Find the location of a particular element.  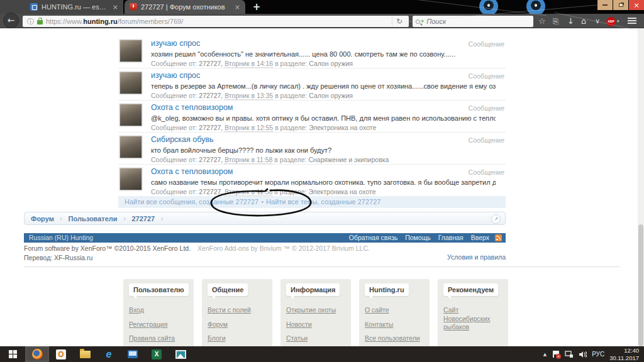

action-center-flag-icon: × is located at coordinates (556, 354).